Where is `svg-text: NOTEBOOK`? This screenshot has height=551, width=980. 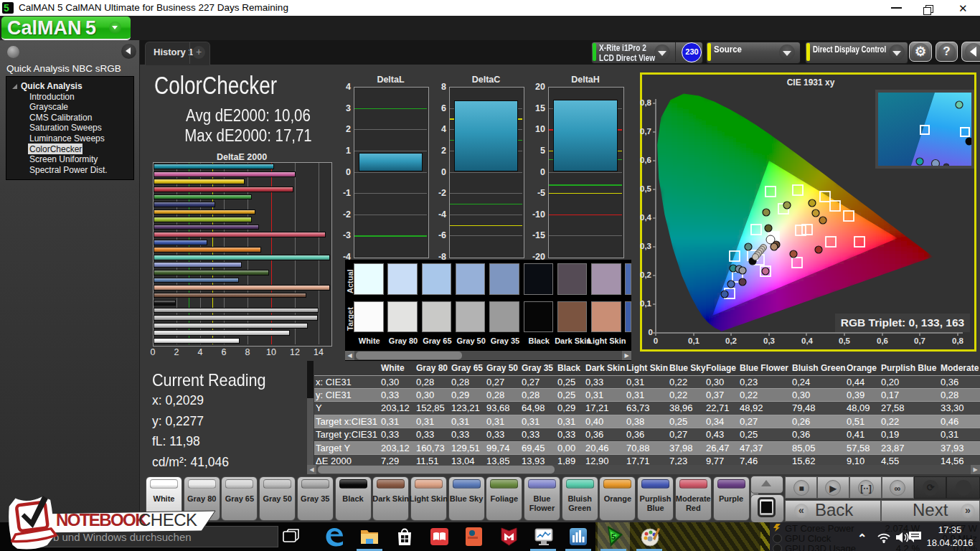 svg-text: NOTEBOOK is located at coordinates (102, 519).